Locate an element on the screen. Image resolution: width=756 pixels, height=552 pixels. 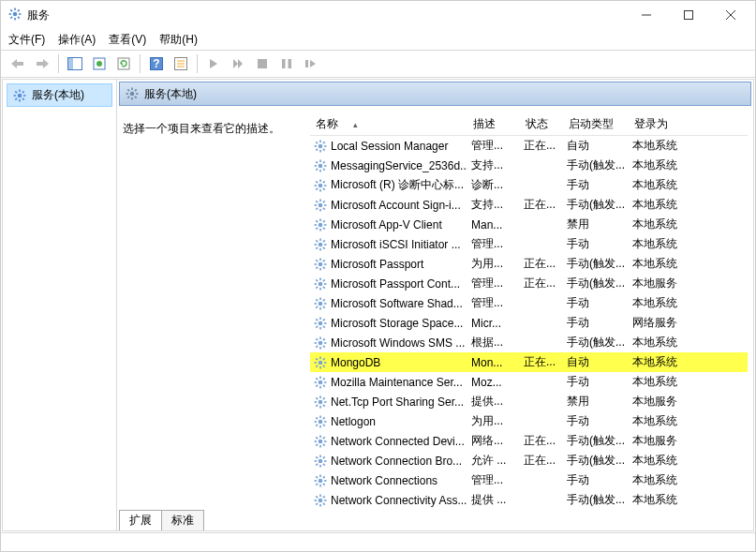
table-row: Microsoft App-V ClientMan...禁用本地系统 is located at coordinates (528, 225).